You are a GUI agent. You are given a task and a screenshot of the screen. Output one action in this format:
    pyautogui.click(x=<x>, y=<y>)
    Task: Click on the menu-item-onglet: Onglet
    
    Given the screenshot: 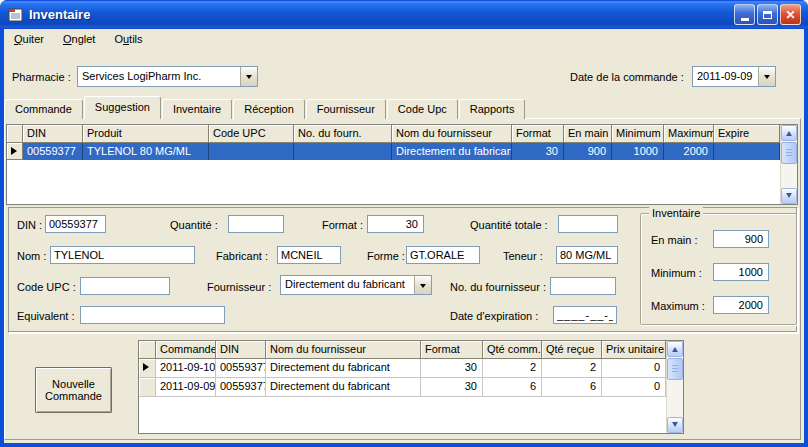 What is the action you would take?
    pyautogui.click(x=82, y=40)
    